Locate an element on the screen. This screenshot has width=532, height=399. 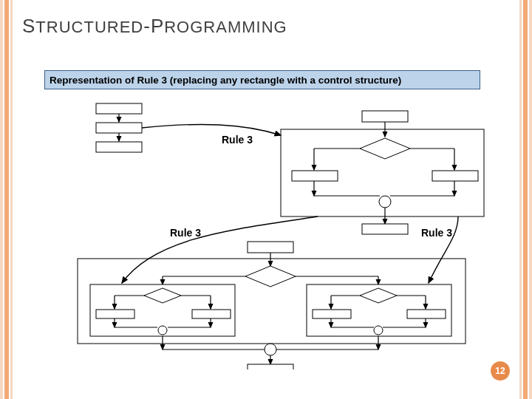
label-rule-top: Rule 3 is located at coordinates (237, 140).